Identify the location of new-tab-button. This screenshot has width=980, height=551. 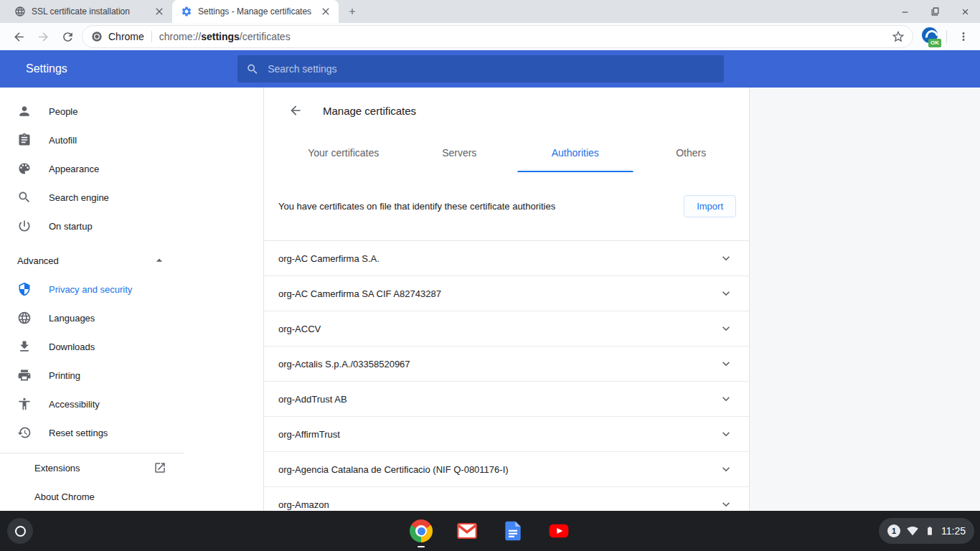
(352, 11).